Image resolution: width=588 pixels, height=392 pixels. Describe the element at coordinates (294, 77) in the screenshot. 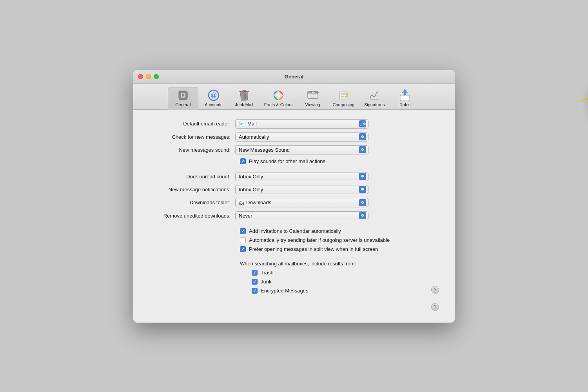

I see `window-title: General` at that location.